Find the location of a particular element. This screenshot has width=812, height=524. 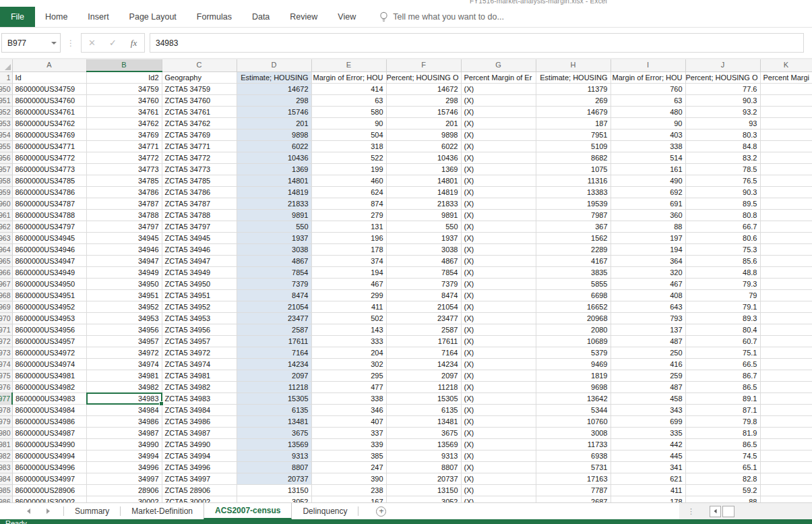

cell-H962: 367 is located at coordinates (573, 227).